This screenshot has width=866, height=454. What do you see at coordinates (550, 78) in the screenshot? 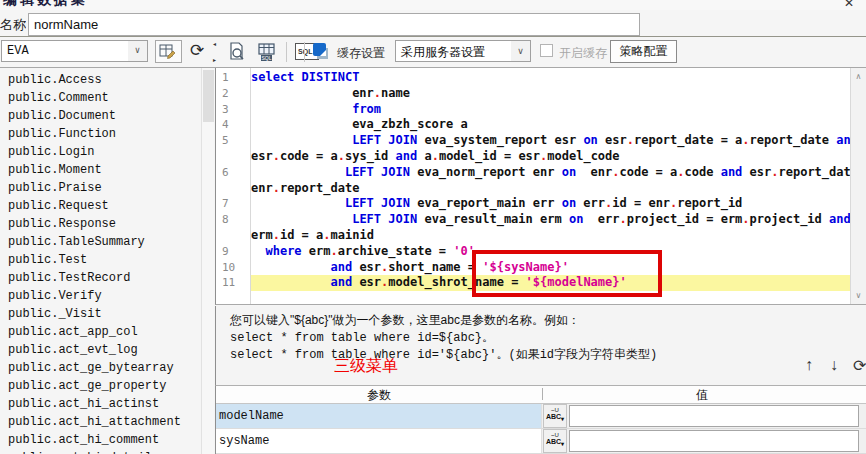
I see `sql-code-text: select DISTINCT` at bounding box center [550, 78].